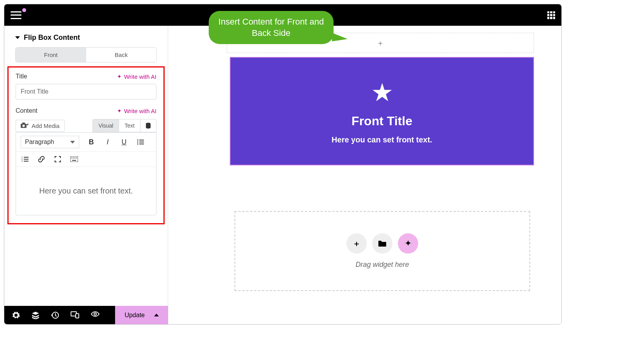  What do you see at coordinates (108, 142) in the screenshot?
I see `italic-button: I` at bounding box center [108, 142].